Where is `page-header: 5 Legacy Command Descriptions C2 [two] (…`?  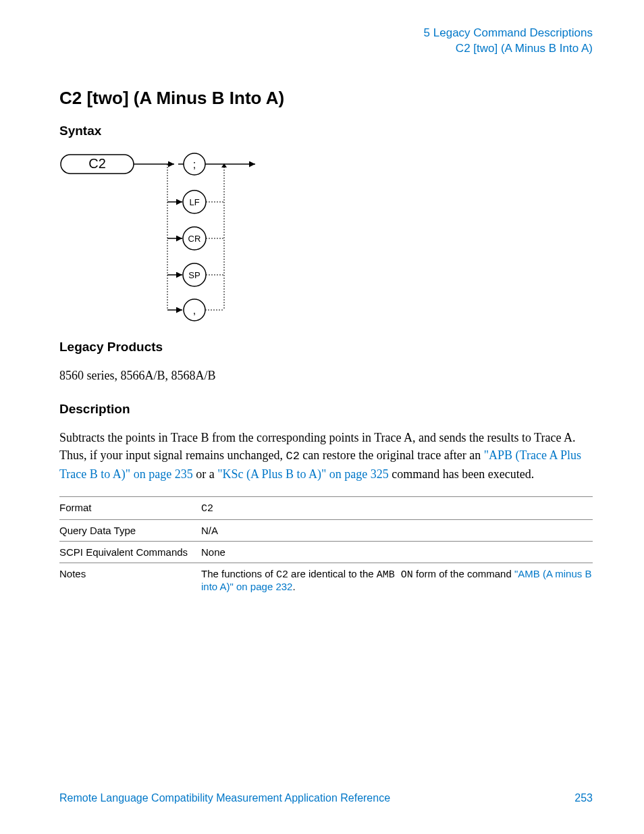
page-header: 5 Legacy Command Descriptions C2 [two] (… is located at coordinates (508, 41).